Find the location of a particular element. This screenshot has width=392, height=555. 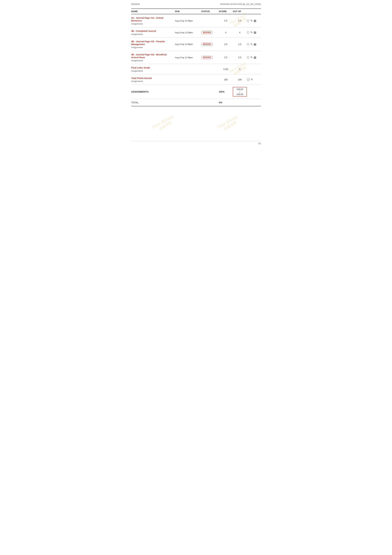

col-out-of: OUT OF is located at coordinates (240, 11).